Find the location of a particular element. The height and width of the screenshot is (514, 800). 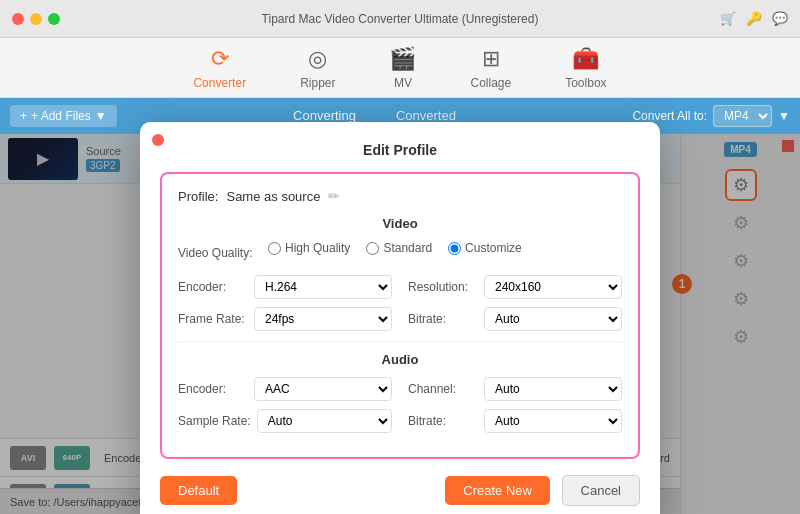

audio-encoder-select: AAC is located at coordinates (323, 389).